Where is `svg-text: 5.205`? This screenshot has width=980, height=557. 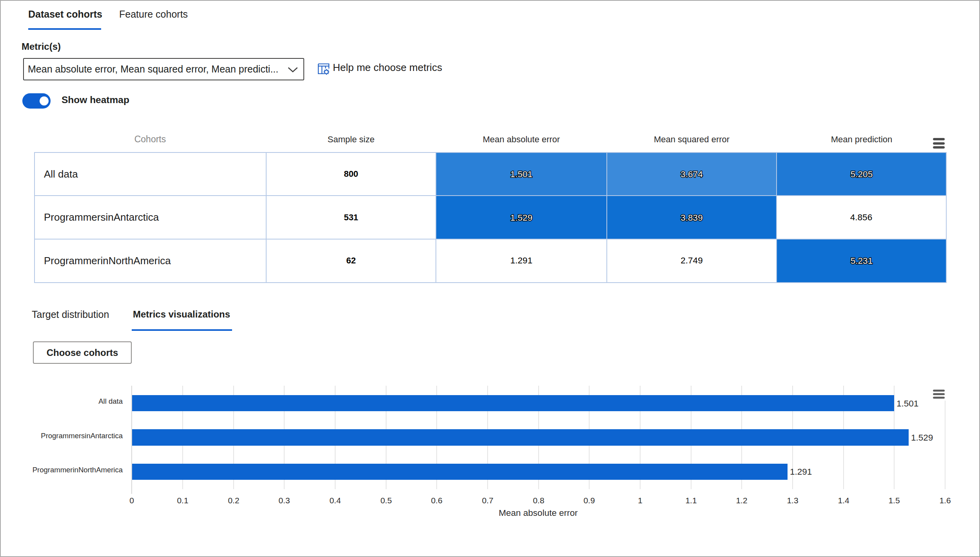
svg-text: 5.205 is located at coordinates (862, 174).